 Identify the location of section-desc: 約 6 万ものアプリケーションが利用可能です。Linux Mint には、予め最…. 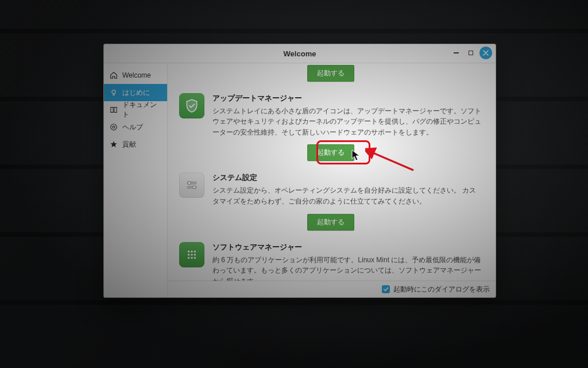
(347, 268).